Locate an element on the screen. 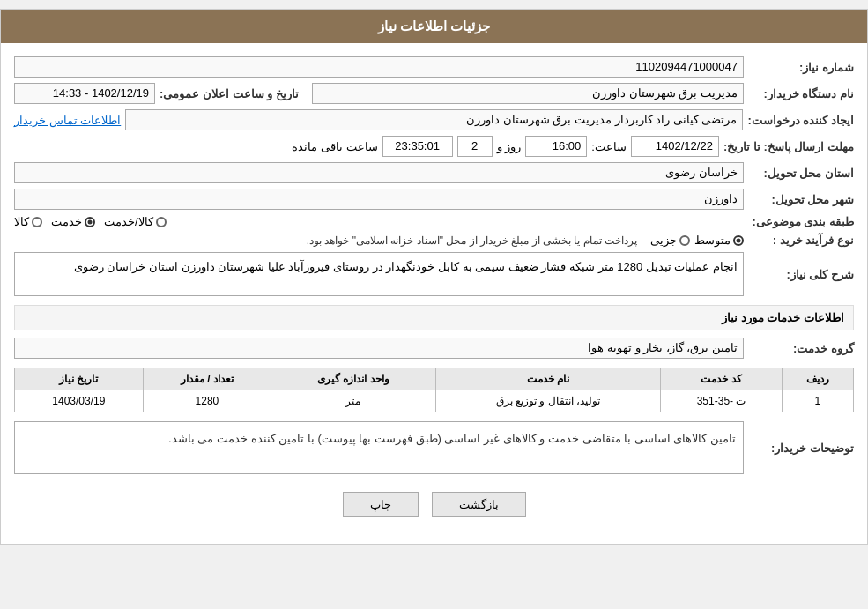 The height and width of the screenshot is (609, 868). category-label: طبقه بندی موضوعی: is located at coordinates (801, 222).